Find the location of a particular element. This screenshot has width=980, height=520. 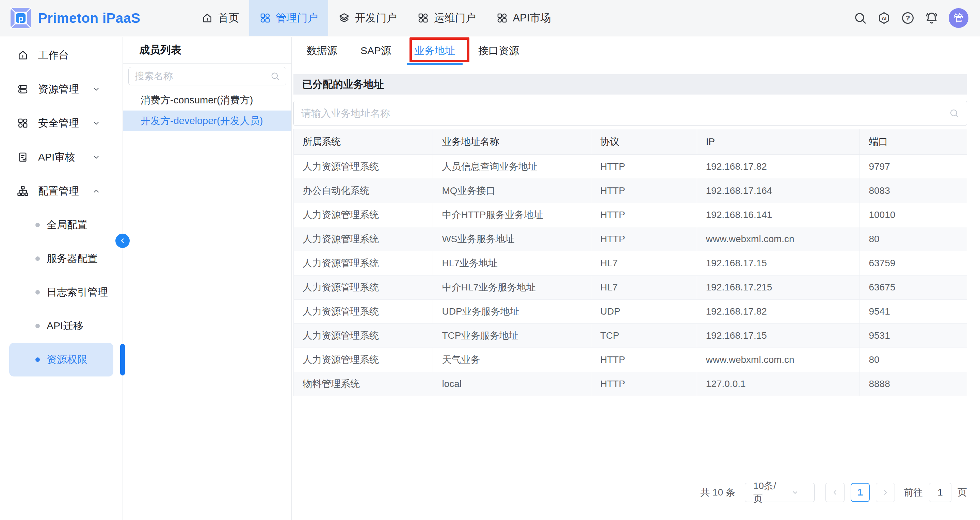

sidebar-item-label: 工作台 is located at coordinates (53, 55).